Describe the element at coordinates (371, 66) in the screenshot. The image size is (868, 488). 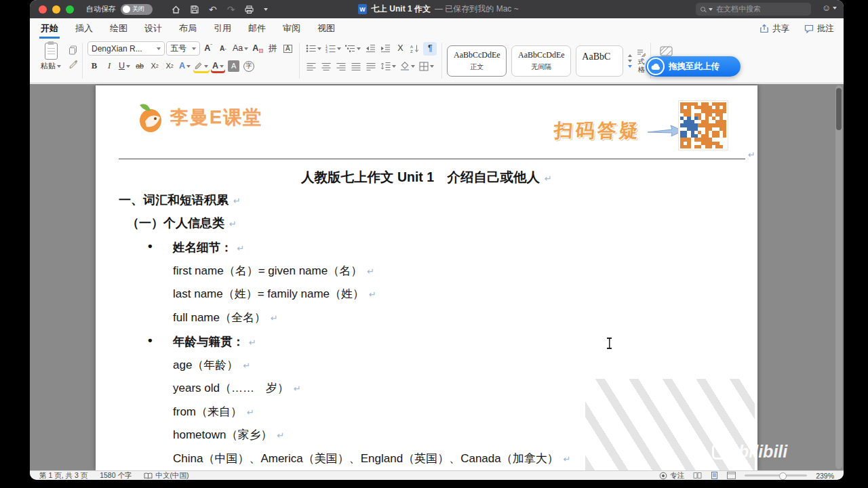
I see `distribute-text-button` at that location.